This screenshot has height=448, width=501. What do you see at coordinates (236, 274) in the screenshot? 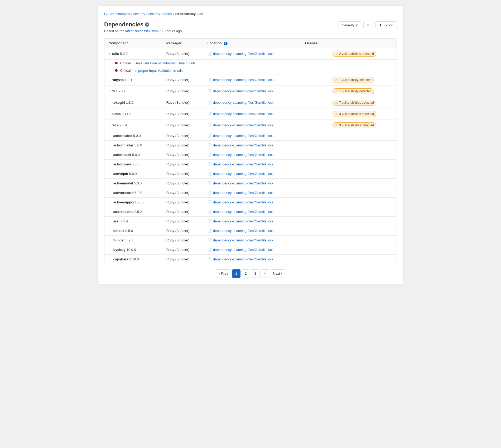
I see `pagination-page-1: 1` at bounding box center [236, 274].